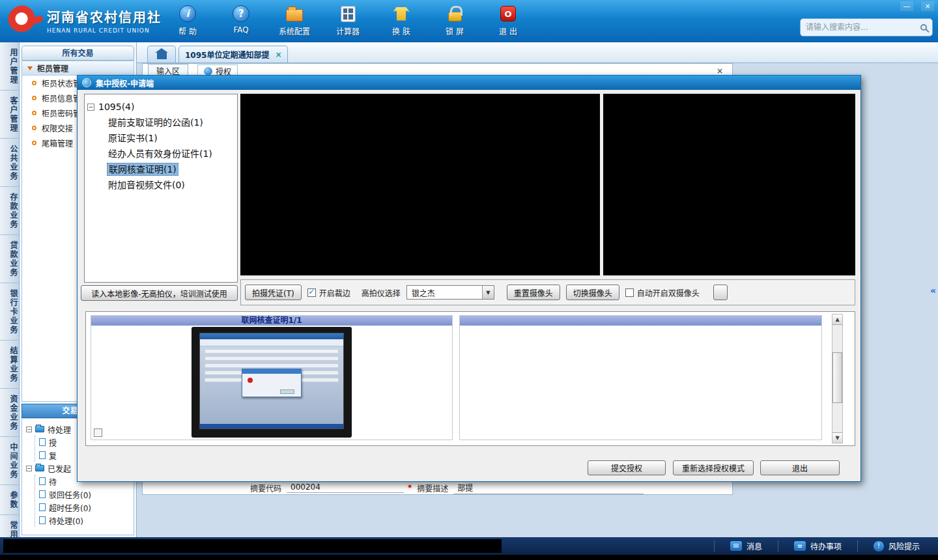 Image resolution: width=938 pixels, height=560 pixels. Describe the element at coordinates (9, 461) in the screenshot. I see `module-tab-intermediate-biz: 中间业务` at that location.